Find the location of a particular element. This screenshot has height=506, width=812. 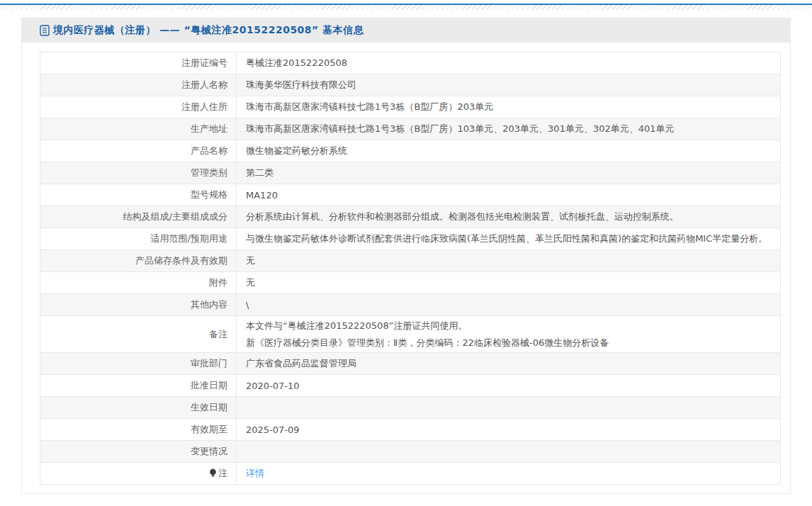

row-label: 其他内容 is located at coordinates (139, 305).